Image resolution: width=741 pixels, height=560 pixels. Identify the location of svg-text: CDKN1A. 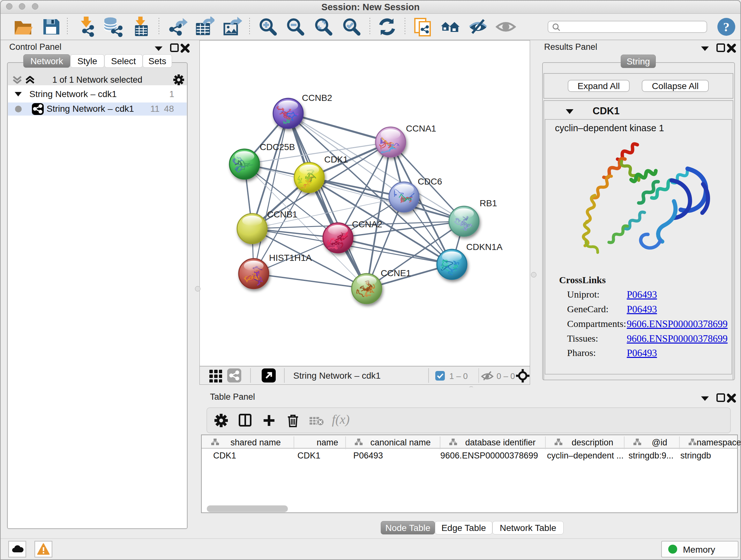
(484, 247).